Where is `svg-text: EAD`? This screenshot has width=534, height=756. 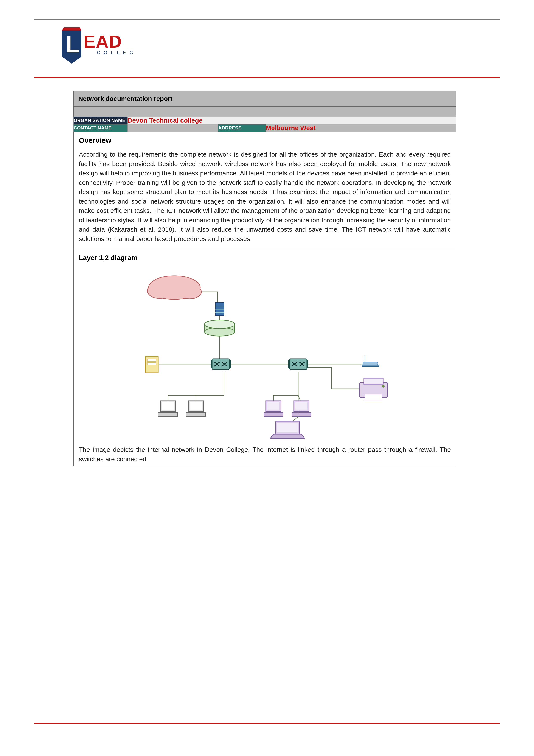
svg-text: EAD is located at coordinates (103, 41).